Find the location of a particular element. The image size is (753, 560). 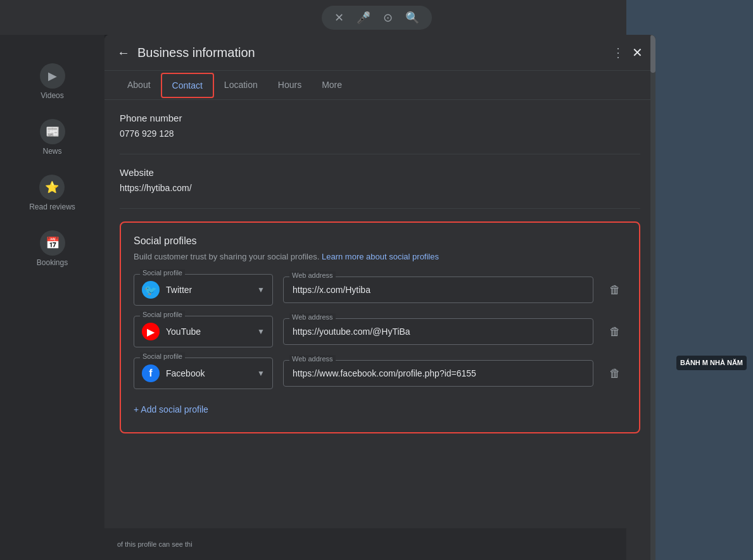

youtube-web-address-field: Web address is located at coordinates (438, 332).